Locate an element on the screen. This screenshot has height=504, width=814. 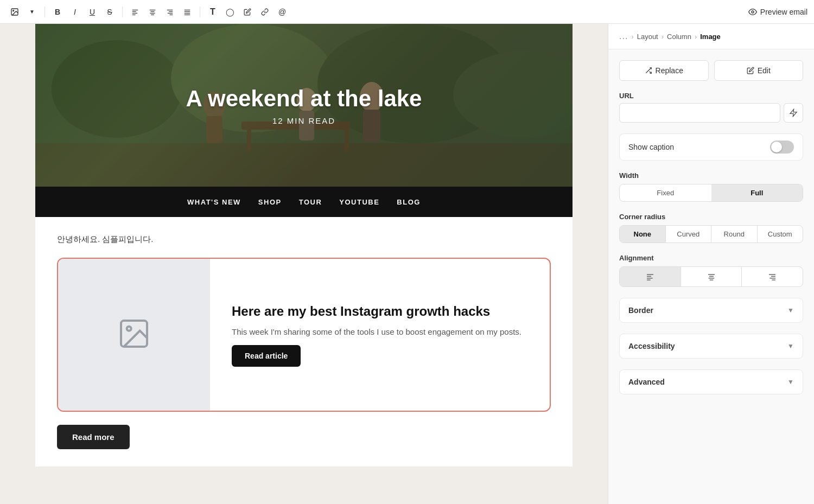
show-caption-row: Show caption is located at coordinates (711, 147).